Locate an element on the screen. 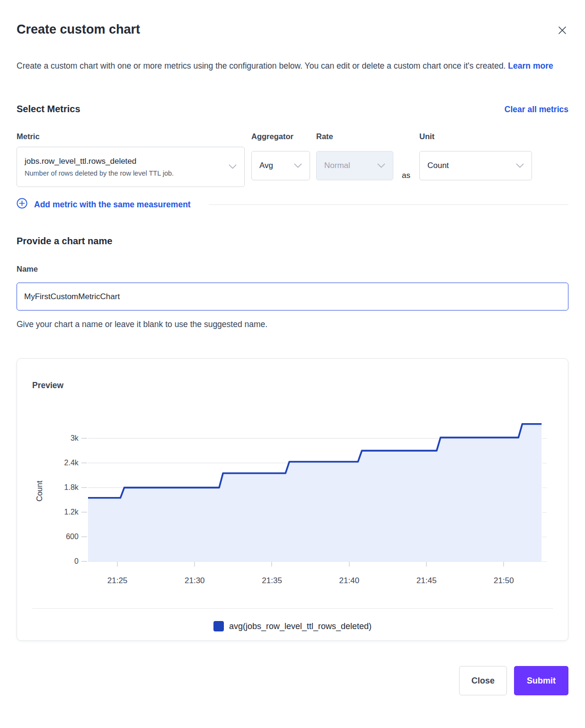  preview-heading: Preview is located at coordinates (292, 385).